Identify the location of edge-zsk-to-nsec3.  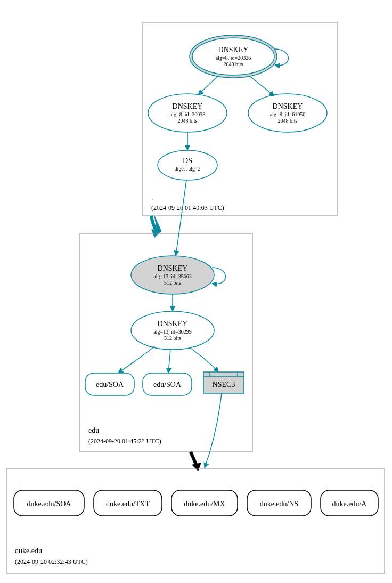
(204, 360).